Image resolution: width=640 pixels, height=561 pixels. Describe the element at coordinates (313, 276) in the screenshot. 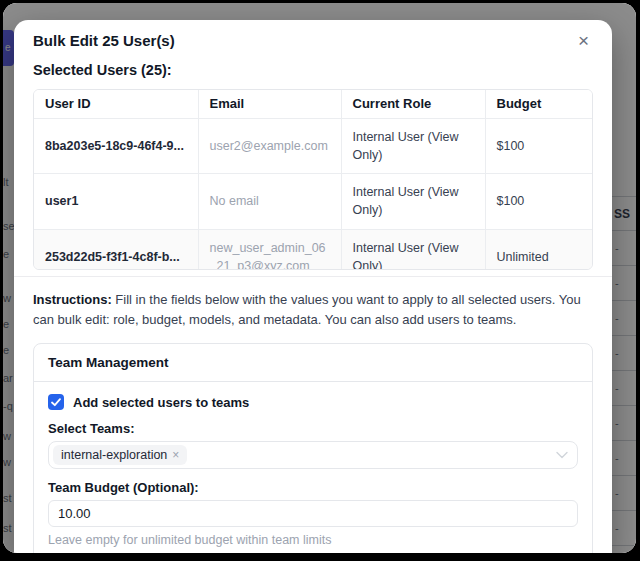

I see `section-divider` at that location.